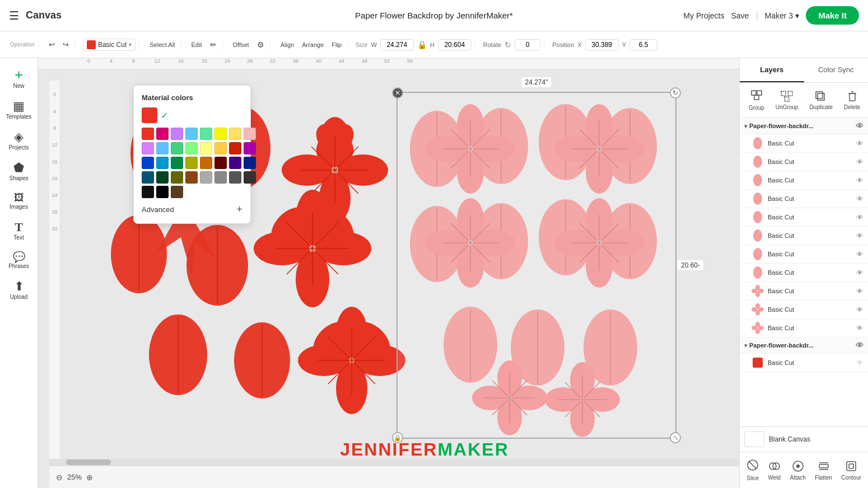  I want to click on layer-eye-5: 👁, so click(860, 217).